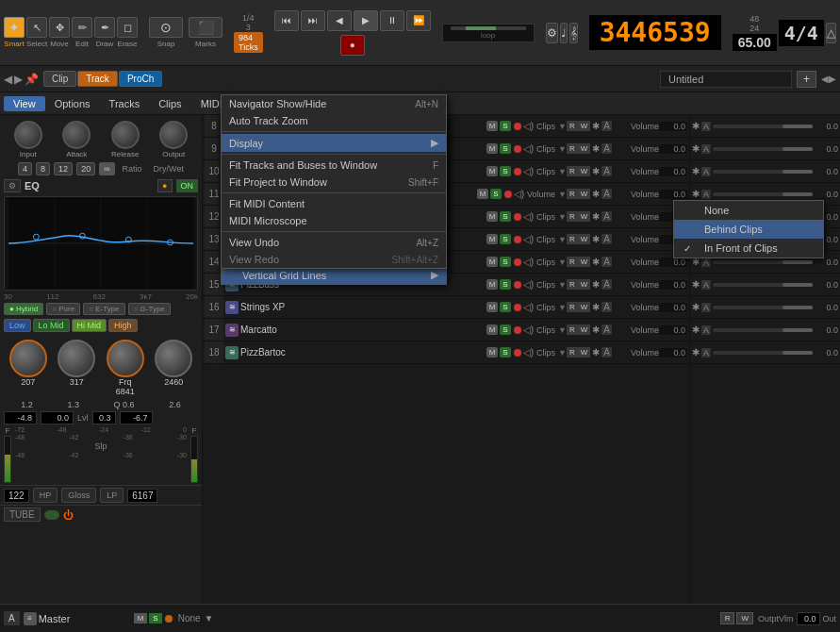 This screenshot has width=840, height=632. What do you see at coordinates (334, 221) in the screenshot?
I see `menu-midi-microscope: MIDI Microscope` at bounding box center [334, 221].